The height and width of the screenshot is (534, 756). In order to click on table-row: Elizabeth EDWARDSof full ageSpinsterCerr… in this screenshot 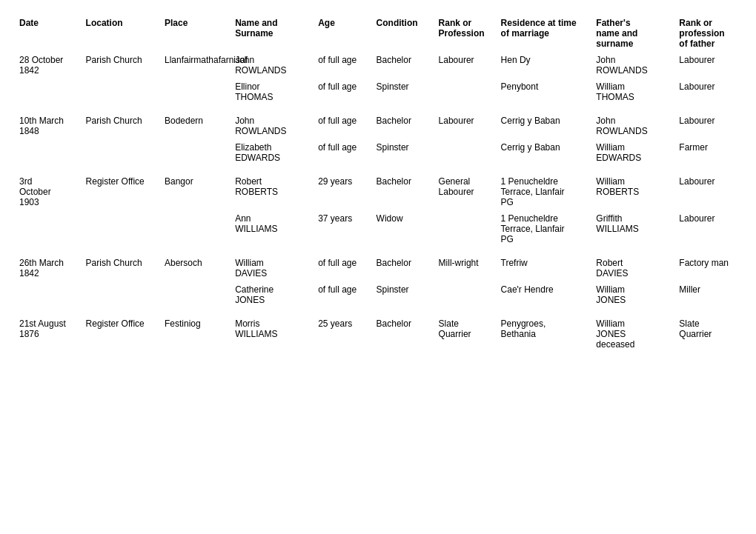, I will do `click(378, 153)`.